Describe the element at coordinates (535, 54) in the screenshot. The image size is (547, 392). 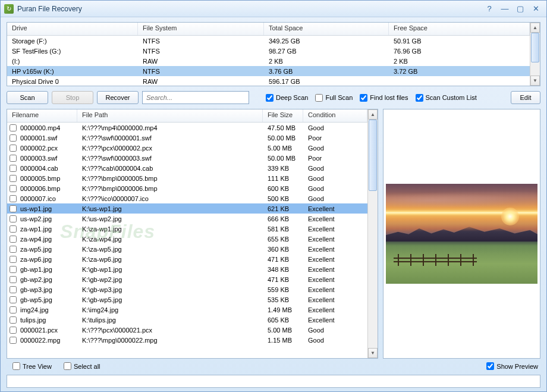
I see `drives-scrollbar: ▲ ▼` at that location.